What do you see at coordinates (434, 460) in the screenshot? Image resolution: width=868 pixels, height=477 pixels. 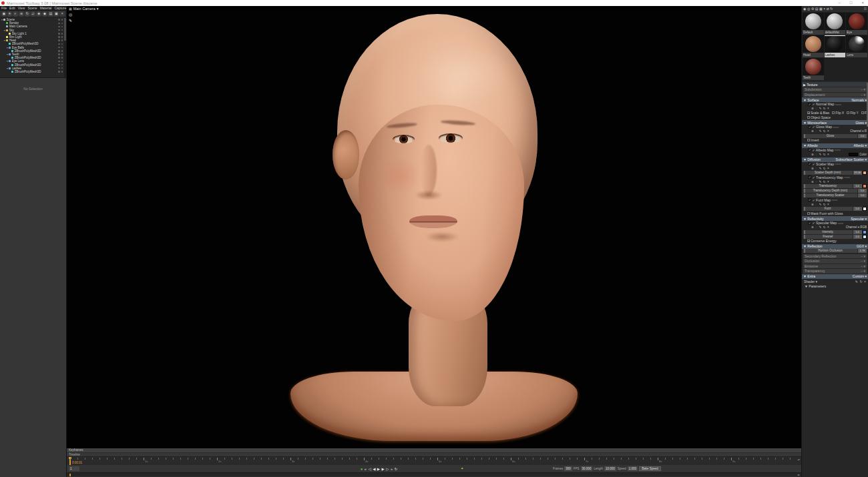 I see `timeline-ruler: 0:00.01 ▴▾ 1s2s3s4s5s6s7s8s9s` at bounding box center [434, 460].